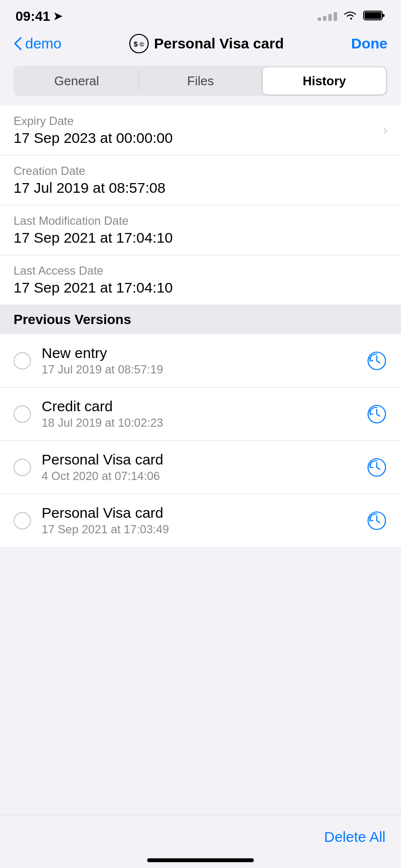  Describe the element at coordinates (200, 271) in the screenshot. I see `last-access-date-label: Last Access Date` at that location.